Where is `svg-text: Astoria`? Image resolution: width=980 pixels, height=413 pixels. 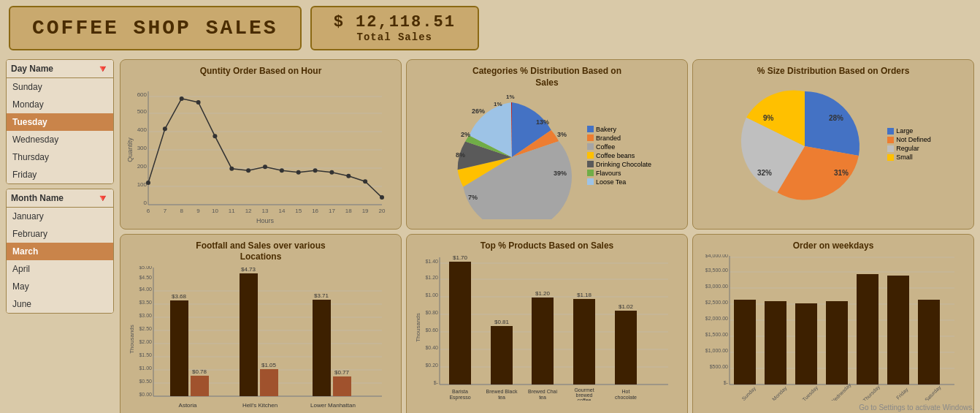
svg-text: Astoria is located at coordinates (188, 405).